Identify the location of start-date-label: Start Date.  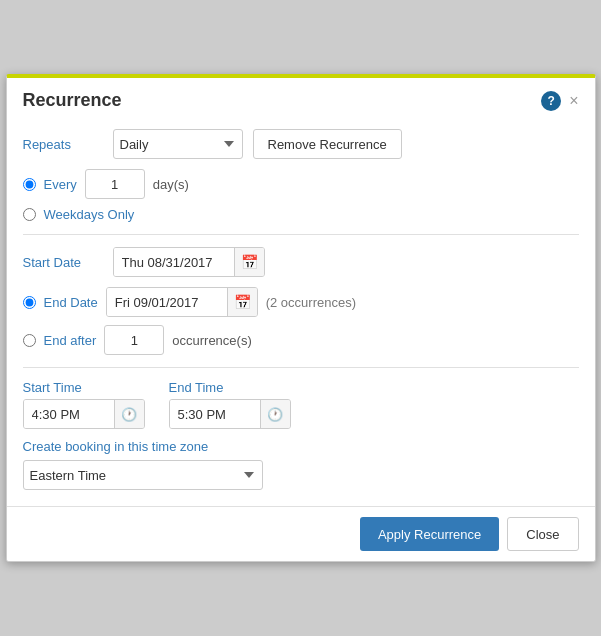
(63, 262).